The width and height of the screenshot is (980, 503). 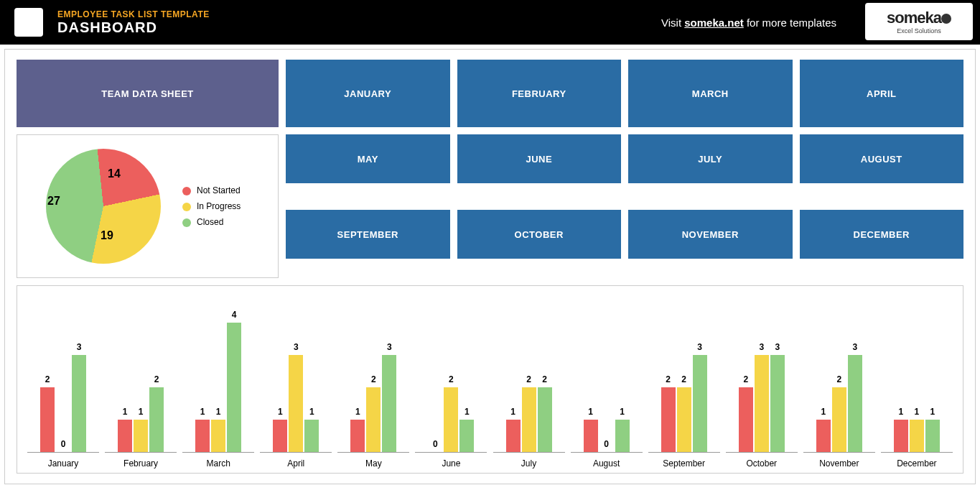 I want to click on bar-group: 123November, so click(x=839, y=388).